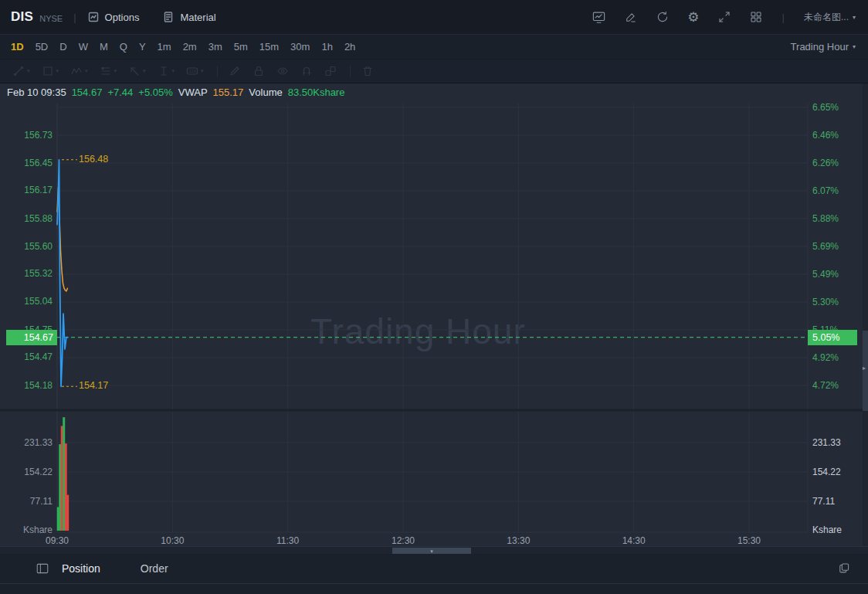 The width and height of the screenshot is (868, 594). Describe the element at coordinates (693, 17) in the screenshot. I see `settings-gear-icon: ⚙` at that location.